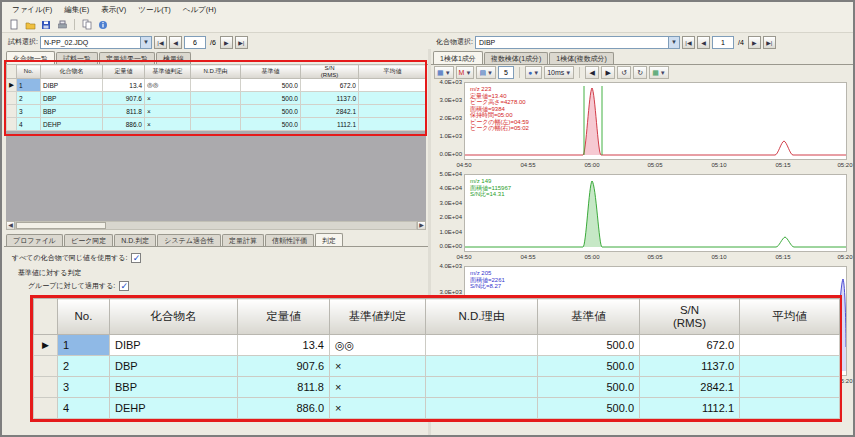  I want to click on tab-multi-comp: 1検体(複数成分), so click(582, 58).